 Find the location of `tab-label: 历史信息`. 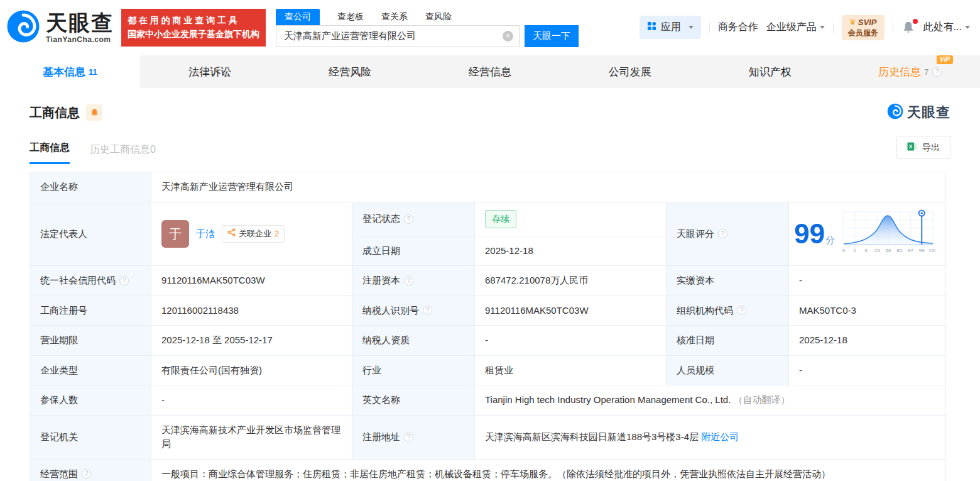

tab-label: 历史信息 is located at coordinates (900, 72).